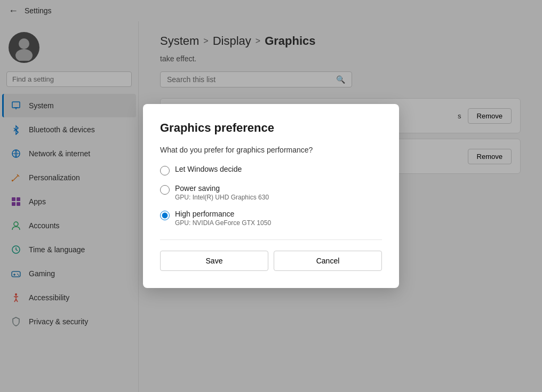 This screenshot has height=392, width=542. Describe the element at coordinates (271, 170) in the screenshot. I see `radio-option-windows-decide: Let Windows decide` at that location.